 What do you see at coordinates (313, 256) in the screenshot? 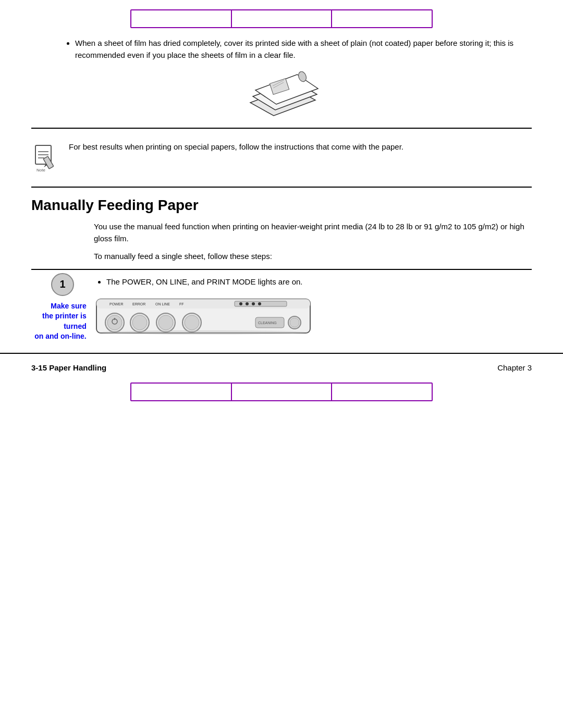
I see `body-para-2: To manually feed a single sheet, follow …` at bounding box center [313, 256].